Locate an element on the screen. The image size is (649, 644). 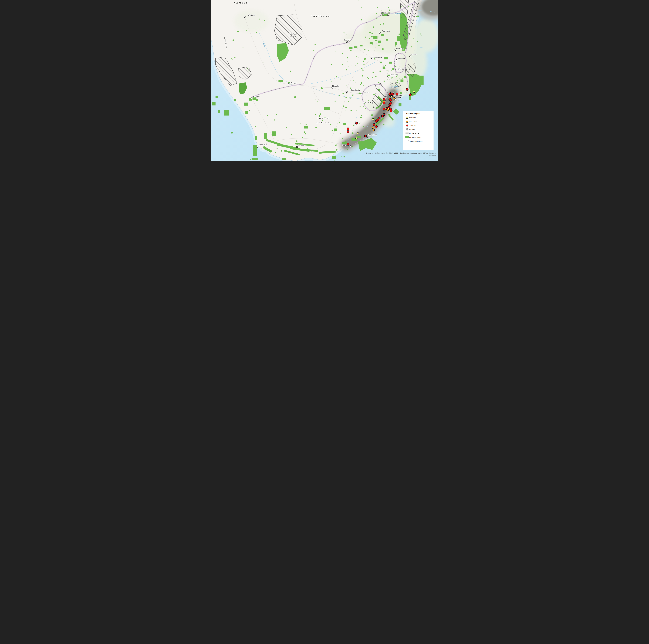
attribution-line-2: Esri, USGS is located at coordinates (401, 155).